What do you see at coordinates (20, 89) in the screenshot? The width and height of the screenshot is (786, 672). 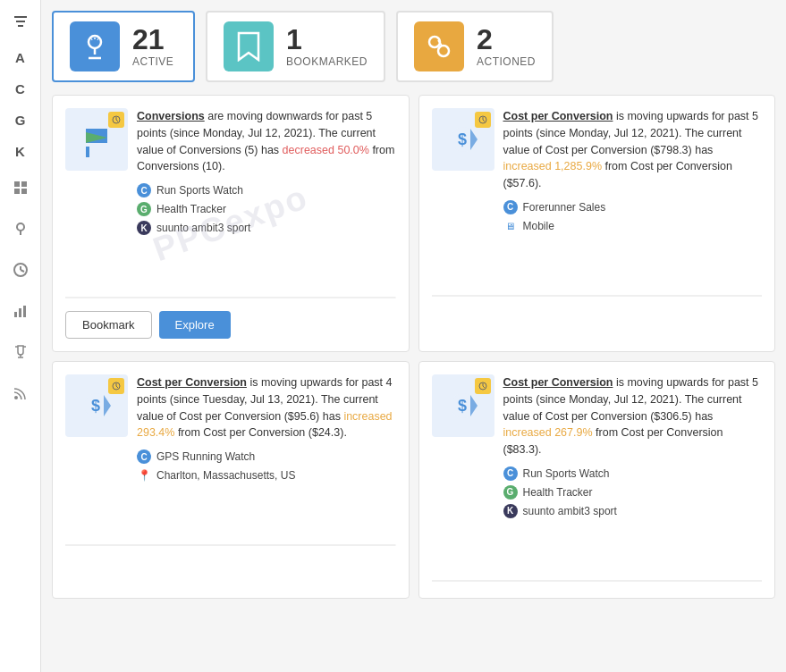 I see `sidebar-item-c: C` at bounding box center [20, 89].